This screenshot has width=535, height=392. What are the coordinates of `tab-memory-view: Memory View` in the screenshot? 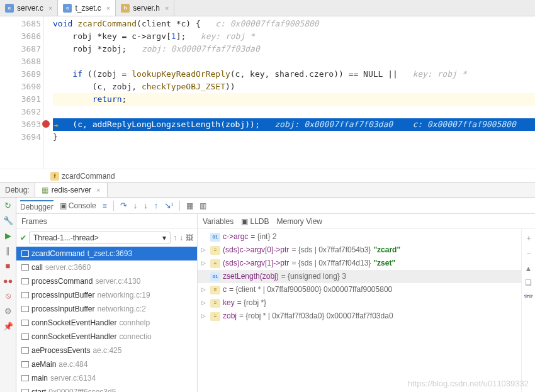 It's located at (300, 221).